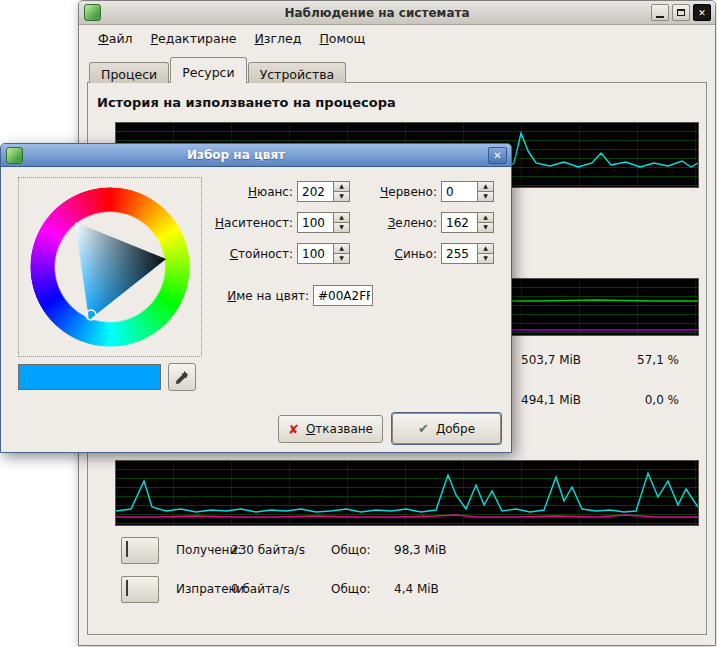 This screenshot has width=717, height=647. Describe the element at coordinates (551, 400) in the screenshot. I see `swap-total-value: 494,1 MiB` at that location.